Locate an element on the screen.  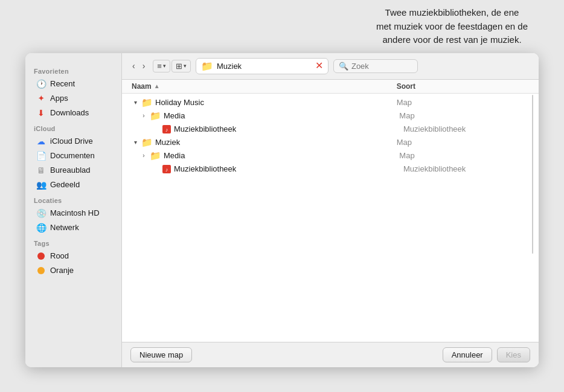
tooltip-line2: met muziek voor de feestdagen en de is located at coordinates (452, 27).